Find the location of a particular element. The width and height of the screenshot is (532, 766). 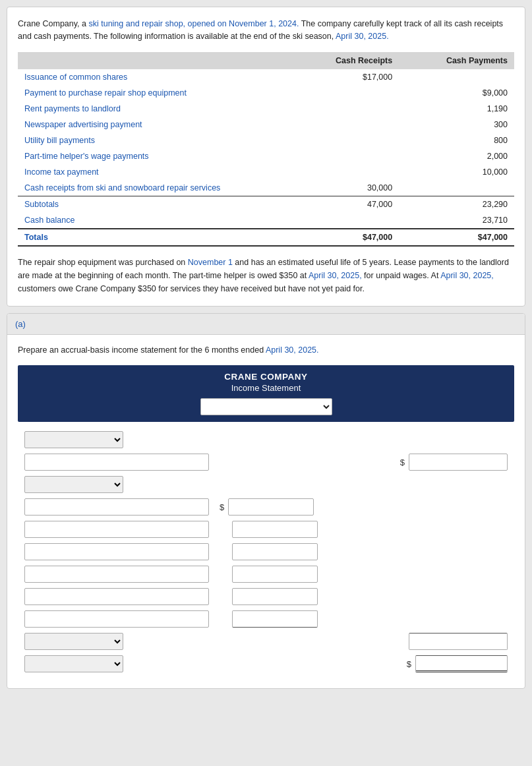

total-expenses-input-wrapper is located at coordinates (458, 641).